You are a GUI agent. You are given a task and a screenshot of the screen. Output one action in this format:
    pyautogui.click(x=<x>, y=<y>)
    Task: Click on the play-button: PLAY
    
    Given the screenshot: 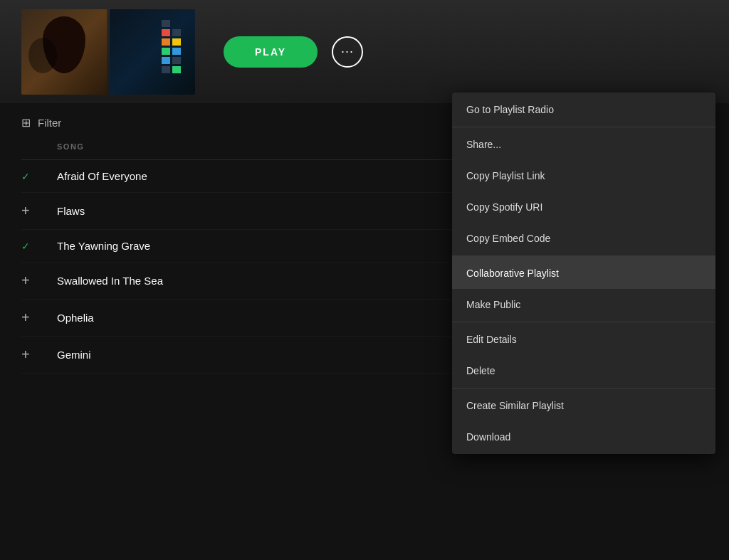 What is the action you would take?
    pyautogui.click(x=271, y=52)
    